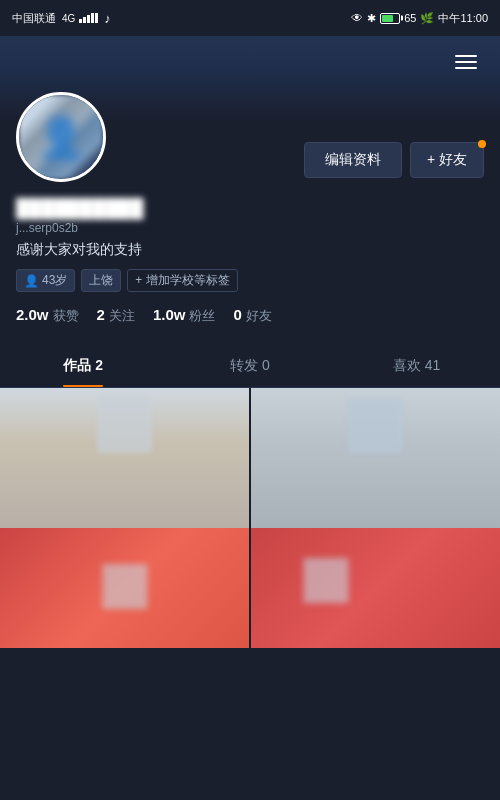 The height and width of the screenshot is (800, 500). What do you see at coordinates (61, 137) in the screenshot?
I see `avatar: 👤` at bounding box center [61, 137].